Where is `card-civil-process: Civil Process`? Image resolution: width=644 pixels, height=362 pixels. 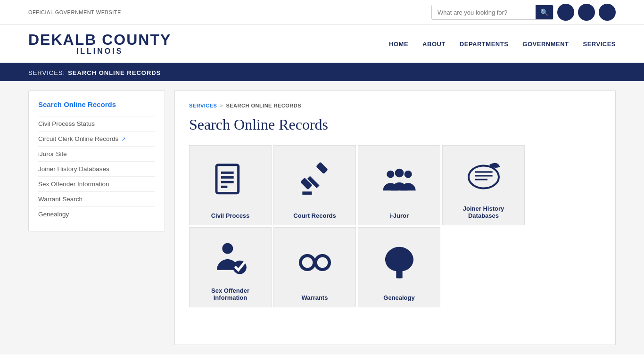 card-civil-process: Civil Process is located at coordinates (230, 185).